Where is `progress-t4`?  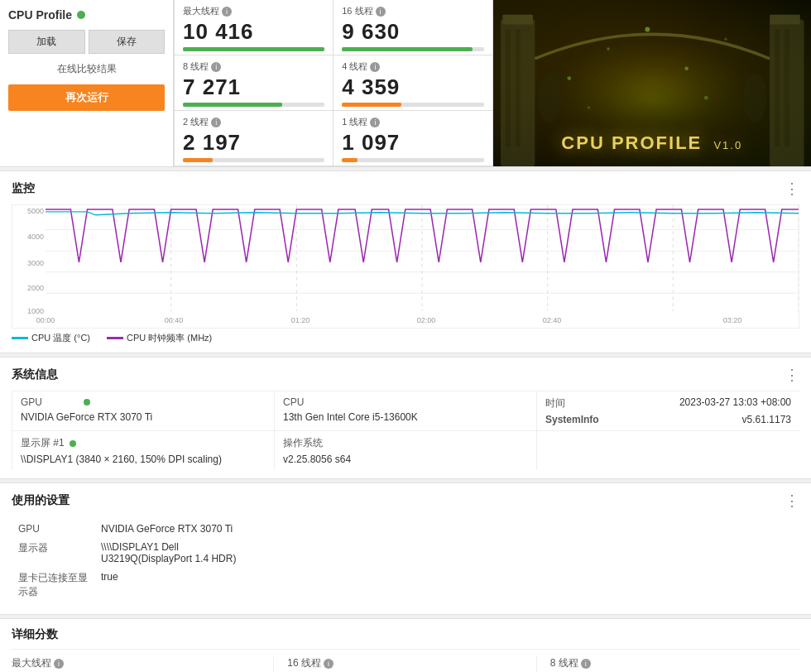 progress-t4 is located at coordinates (412, 104).